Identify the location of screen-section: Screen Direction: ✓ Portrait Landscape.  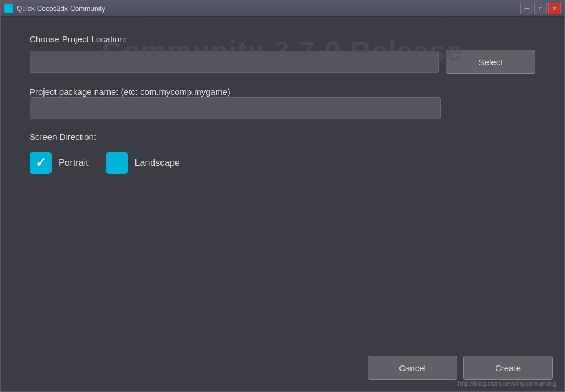
(282, 153).